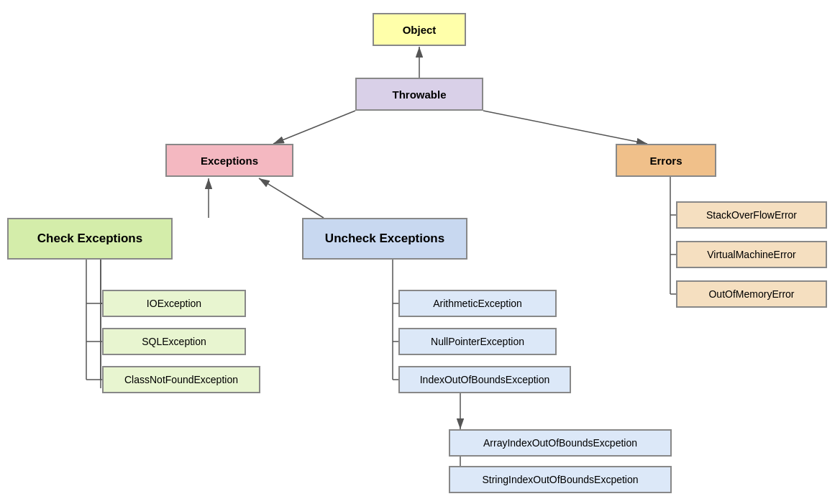 Image resolution: width=840 pixels, height=504 pixels. I want to click on uncheck-exceptions-label: Uncheck Exceptions, so click(385, 239).